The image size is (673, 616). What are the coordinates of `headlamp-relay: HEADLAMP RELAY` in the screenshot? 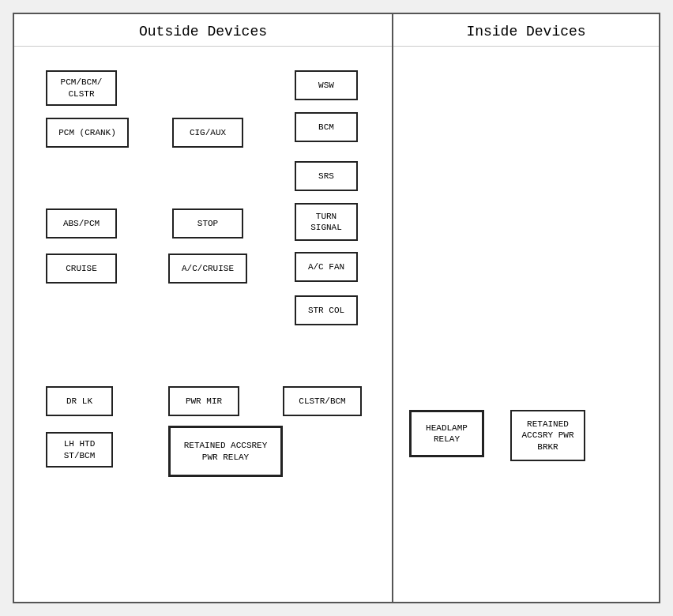 It's located at (447, 434).